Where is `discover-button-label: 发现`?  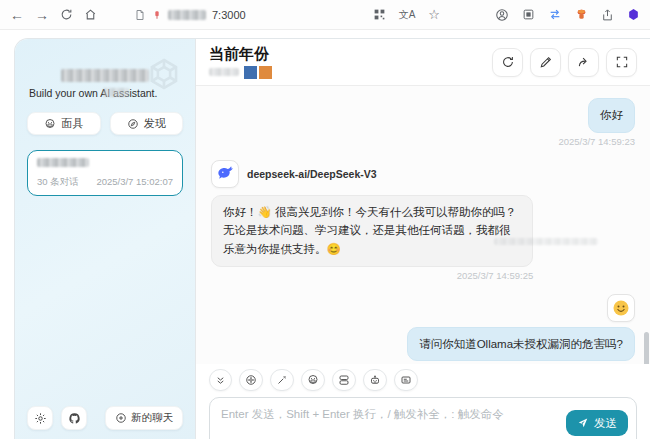
discover-button-label: 发现 is located at coordinates (155, 124).